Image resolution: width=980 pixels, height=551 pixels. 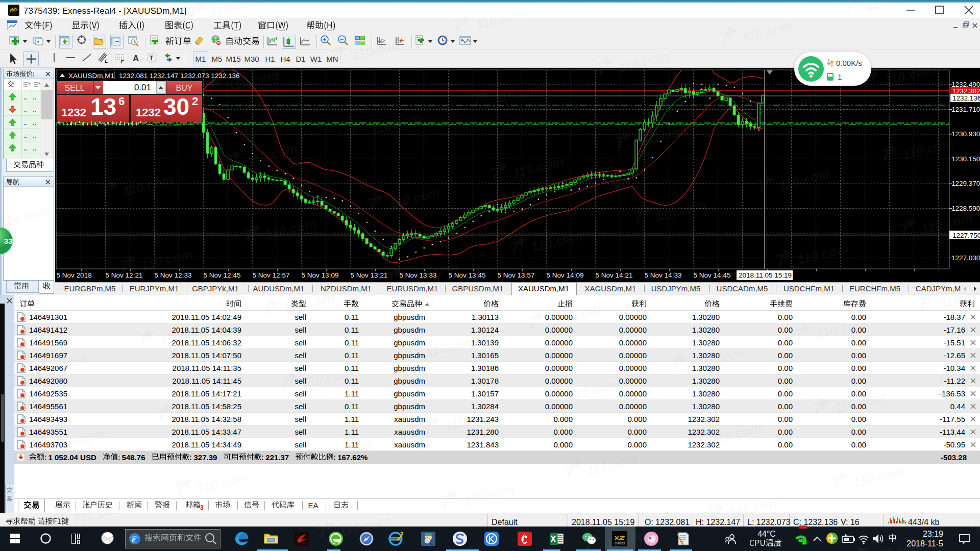 I want to click on svg-text: 33, so click(x=8, y=241).